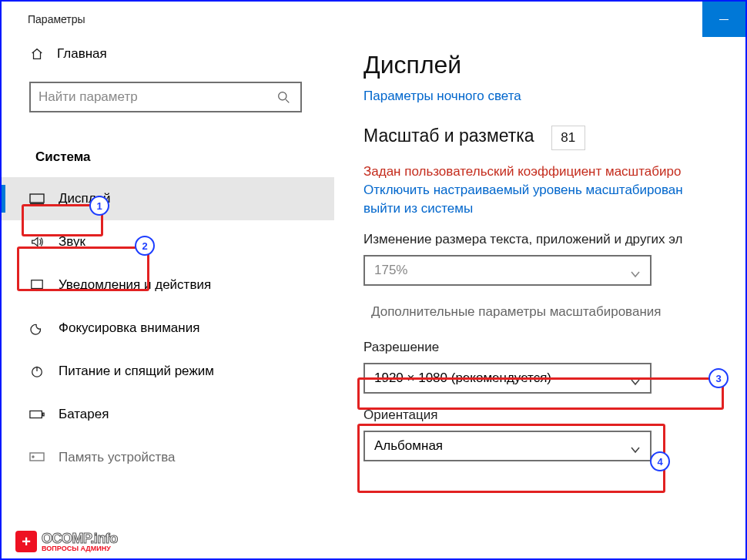  I want to click on category-system: Система, so click(63, 157).